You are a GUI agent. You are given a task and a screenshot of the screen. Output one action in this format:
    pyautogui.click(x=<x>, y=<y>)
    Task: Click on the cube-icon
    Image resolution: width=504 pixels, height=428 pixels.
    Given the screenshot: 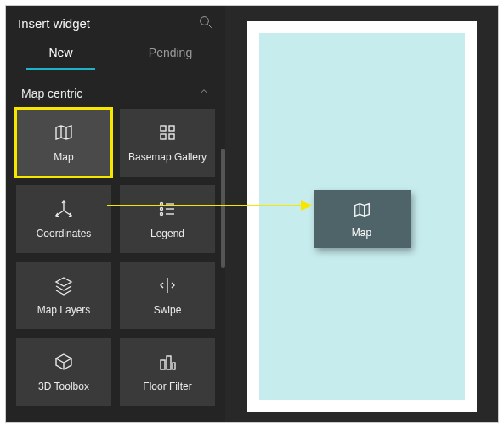 What is the action you would take?
    pyautogui.click(x=64, y=363)
    